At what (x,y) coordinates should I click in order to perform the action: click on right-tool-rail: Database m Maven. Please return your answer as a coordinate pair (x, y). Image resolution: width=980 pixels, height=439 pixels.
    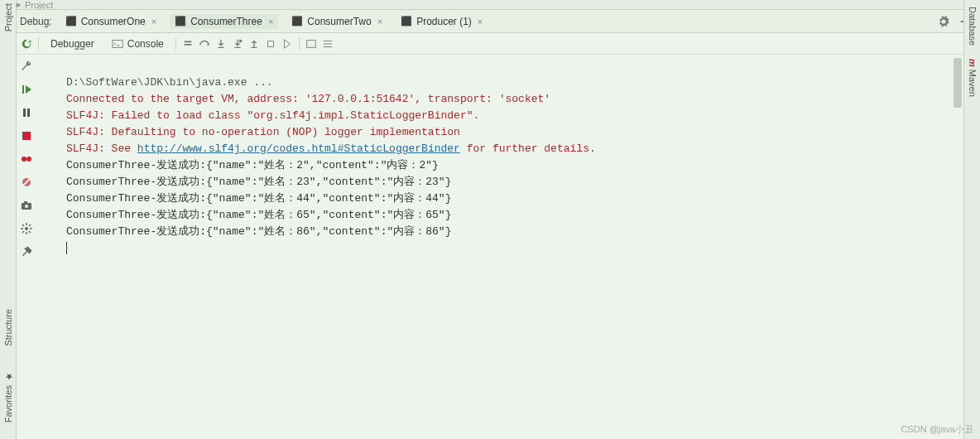
    Looking at the image, I should click on (972, 220).